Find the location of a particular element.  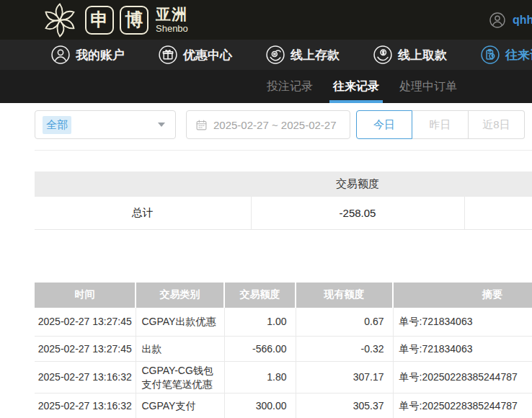

col-header-time: 时间 is located at coordinates (85, 295).